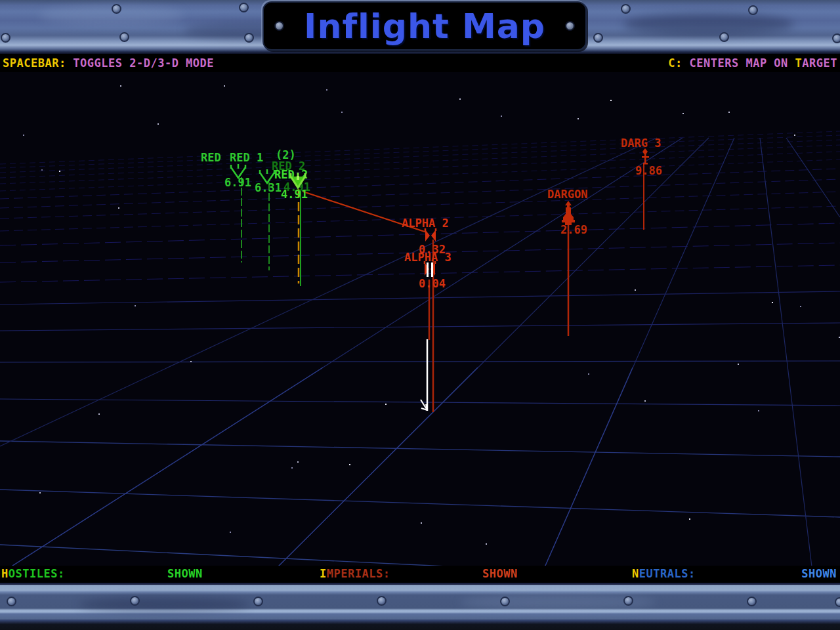 This screenshot has height=630, width=840. I want to click on ship-dargon-icon, so click(568, 213).